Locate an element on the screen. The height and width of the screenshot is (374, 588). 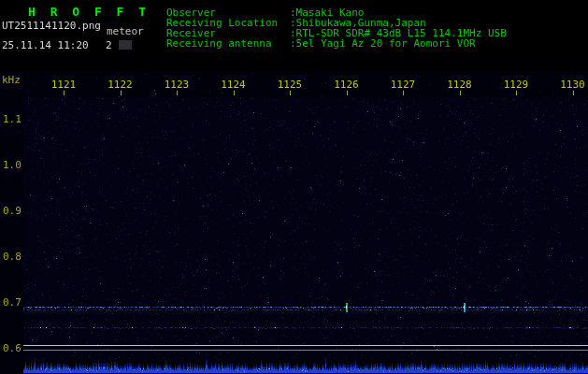
x-axis-label: 1124 is located at coordinates (234, 84).